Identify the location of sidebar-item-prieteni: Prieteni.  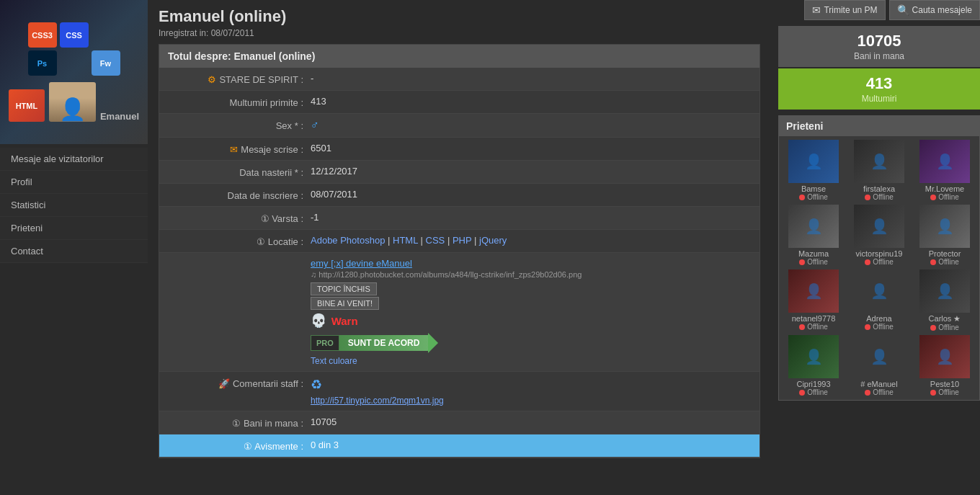
(74, 228).